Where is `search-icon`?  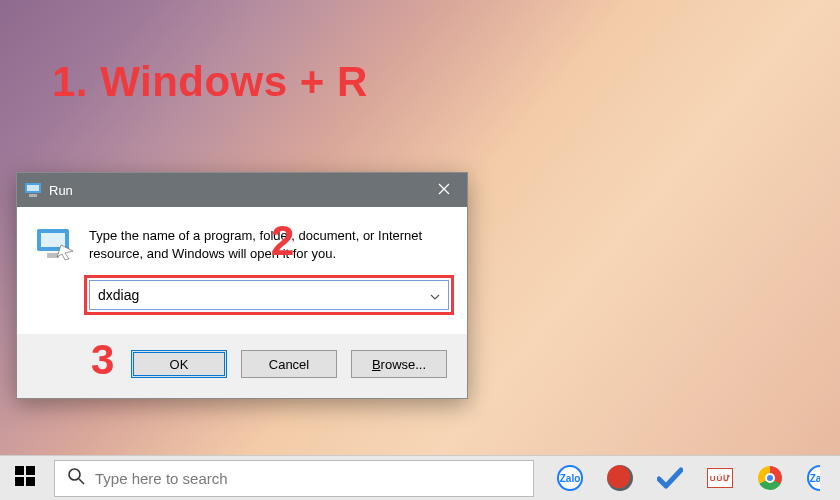
search-icon is located at coordinates (76, 478).